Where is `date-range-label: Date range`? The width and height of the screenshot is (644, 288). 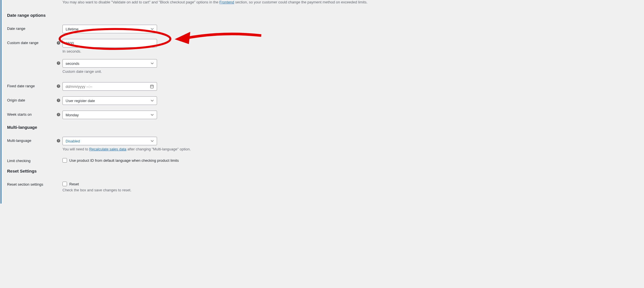 date-range-label: Date range is located at coordinates (32, 28).